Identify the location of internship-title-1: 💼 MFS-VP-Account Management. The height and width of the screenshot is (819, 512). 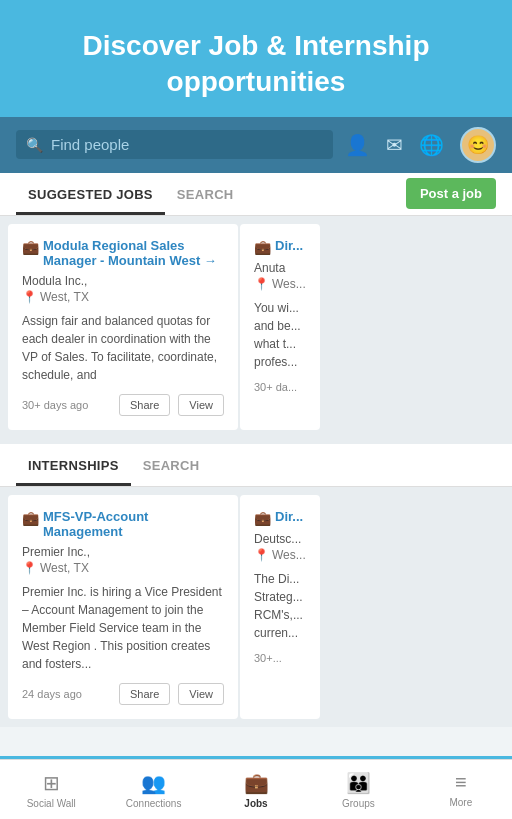
(123, 524).